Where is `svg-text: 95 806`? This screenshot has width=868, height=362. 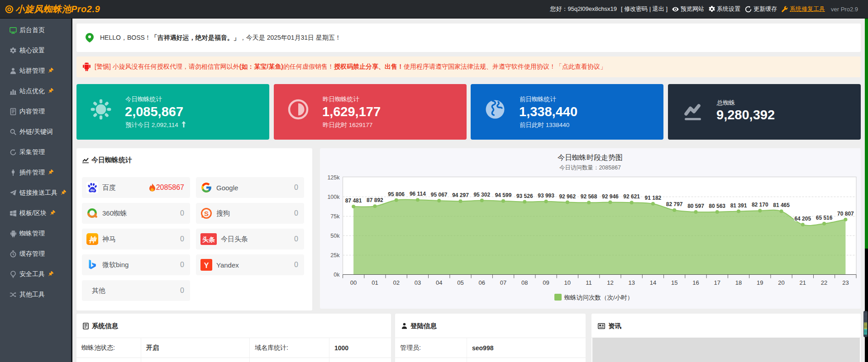 svg-text: 95 806 is located at coordinates (396, 194).